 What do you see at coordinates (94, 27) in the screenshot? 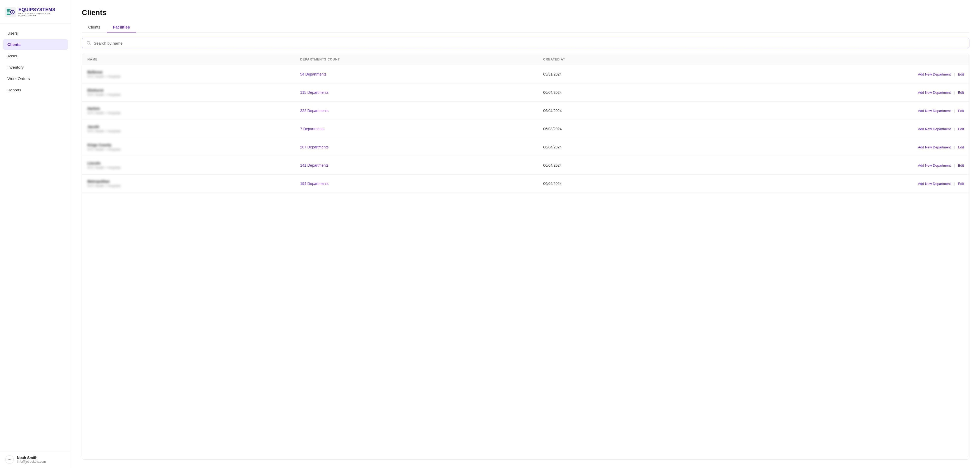
I see `tab-clients: Clients` at bounding box center [94, 27].